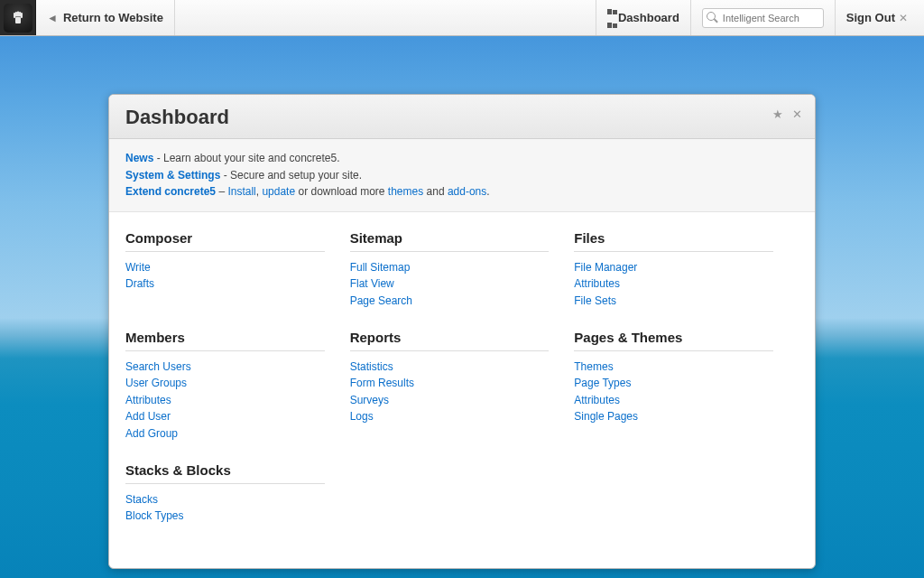  Describe the element at coordinates (238, 270) in the screenshot. I see `section-composer: ComposerWriteDrafts` at that location.